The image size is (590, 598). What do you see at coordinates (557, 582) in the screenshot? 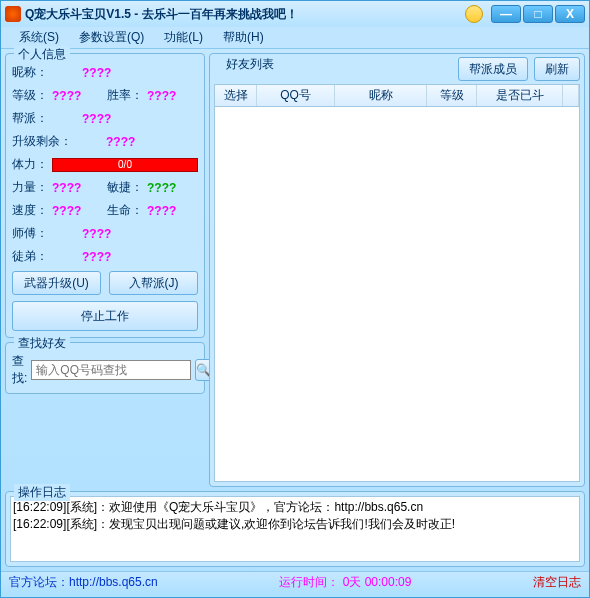
I see `clear-log-button: 清空日志` at bounding box center [557, 582].